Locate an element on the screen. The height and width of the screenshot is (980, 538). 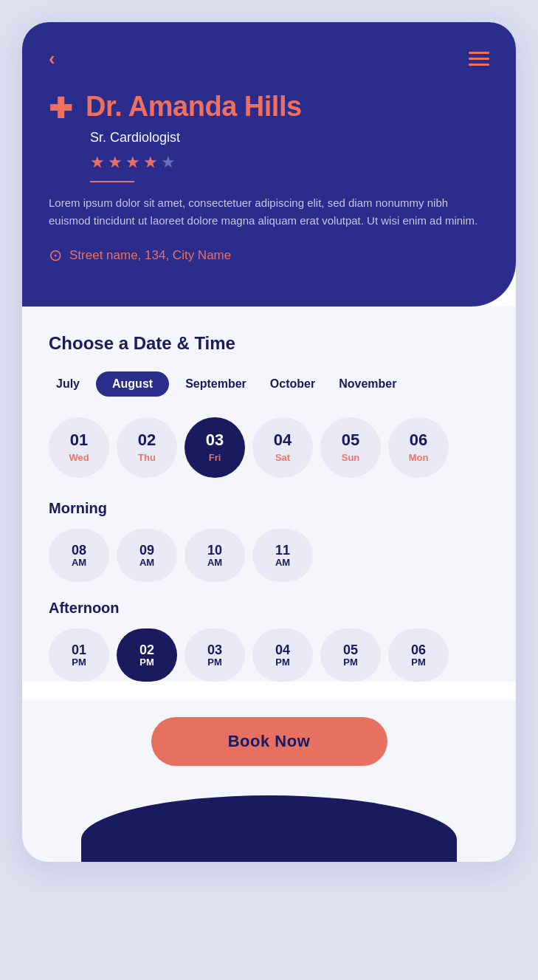
day-01: 01 Wed is located at coordinates (79, 448).